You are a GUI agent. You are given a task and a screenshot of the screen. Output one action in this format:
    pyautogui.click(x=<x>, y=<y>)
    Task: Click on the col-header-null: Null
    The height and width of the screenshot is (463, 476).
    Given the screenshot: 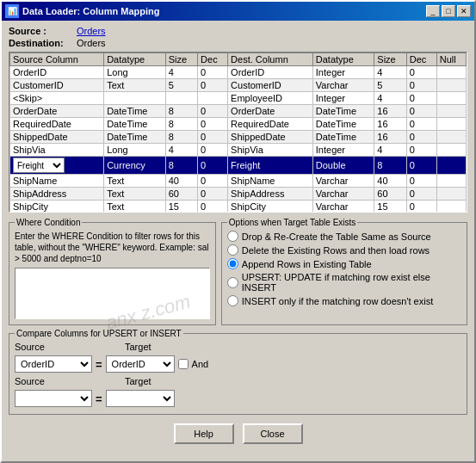 What is the action you would take?
    pyautogui.click(x=451, y=60)
    